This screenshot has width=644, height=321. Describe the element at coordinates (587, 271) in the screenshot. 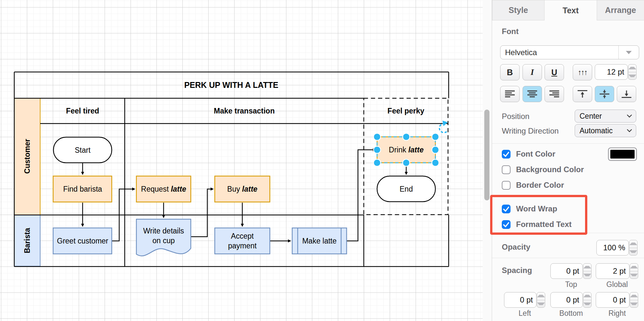

I see `spacing-top-stepper` at that location.